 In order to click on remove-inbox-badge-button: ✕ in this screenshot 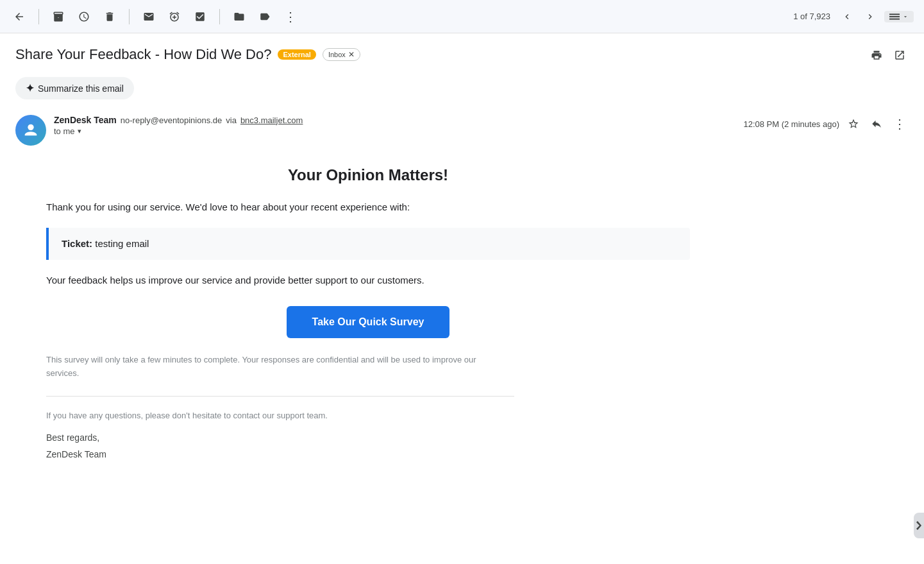, I will do `click(351, 55)`.